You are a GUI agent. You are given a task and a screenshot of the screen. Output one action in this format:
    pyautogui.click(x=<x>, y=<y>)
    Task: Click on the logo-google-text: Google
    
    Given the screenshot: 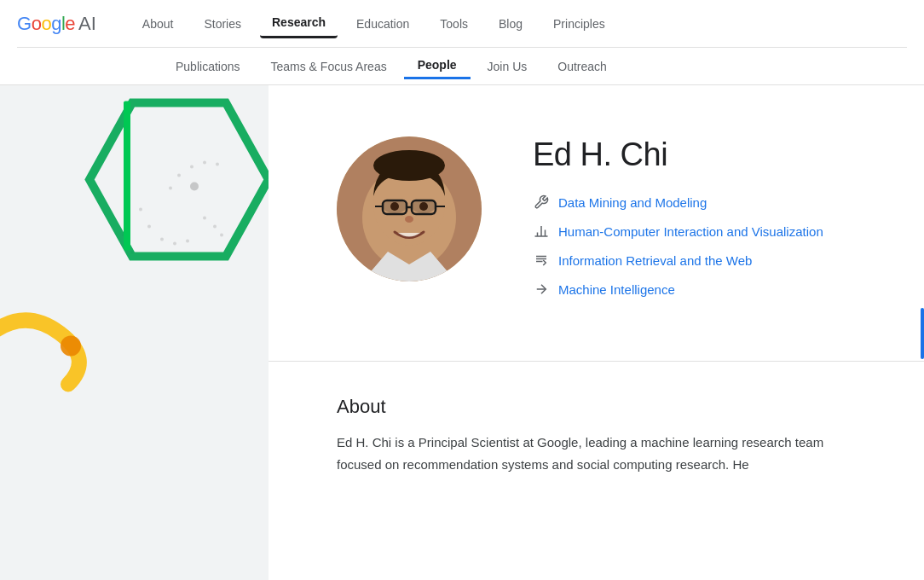 What is the action you would take?
    pyautogui.click(x=46, y=24)
    